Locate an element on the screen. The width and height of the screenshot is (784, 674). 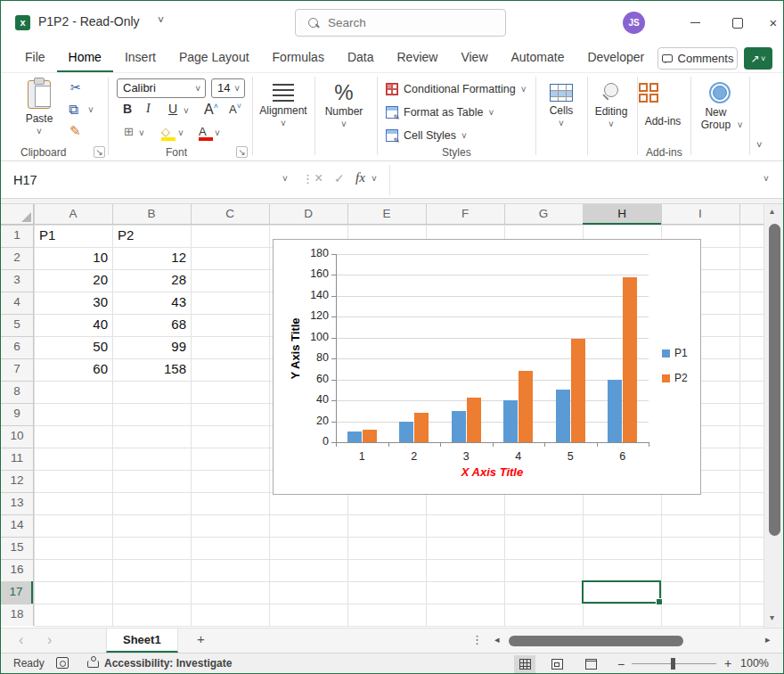
tab-insert: Insert is located at coordinates (141, 58).